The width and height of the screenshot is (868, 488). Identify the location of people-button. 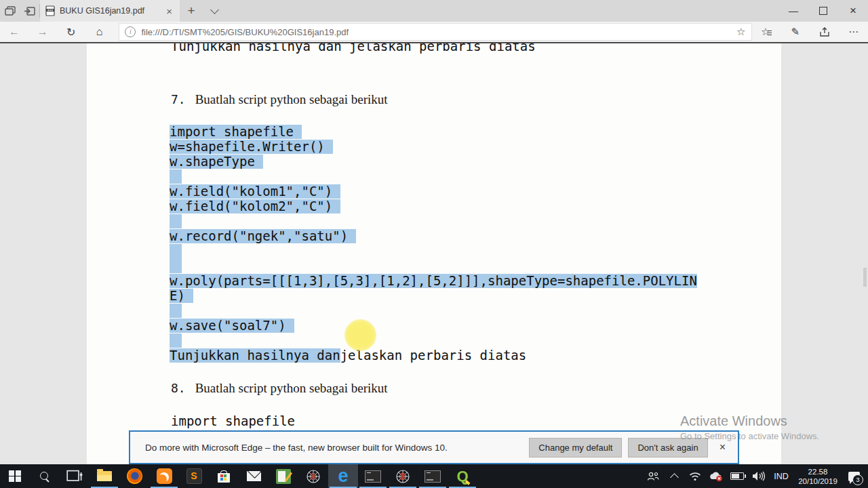
(653, 476).